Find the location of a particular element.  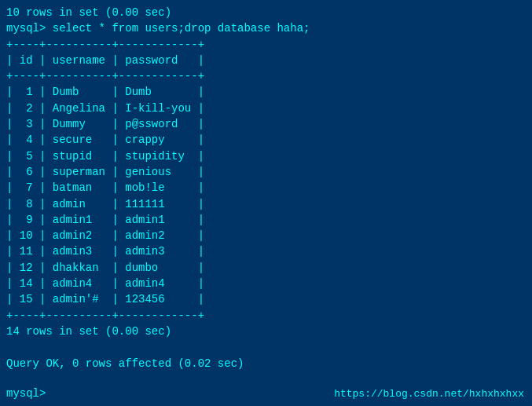

final-prompt: mysql> is located at coordinates (26, 393).